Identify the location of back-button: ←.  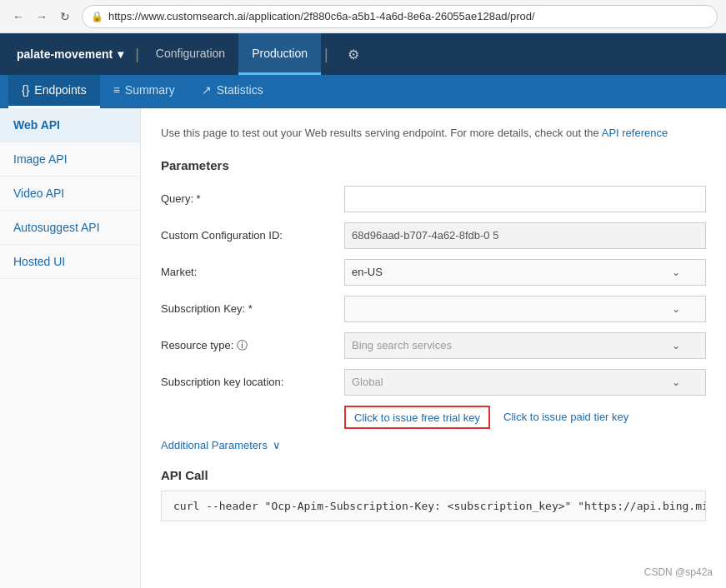
(18, 17).